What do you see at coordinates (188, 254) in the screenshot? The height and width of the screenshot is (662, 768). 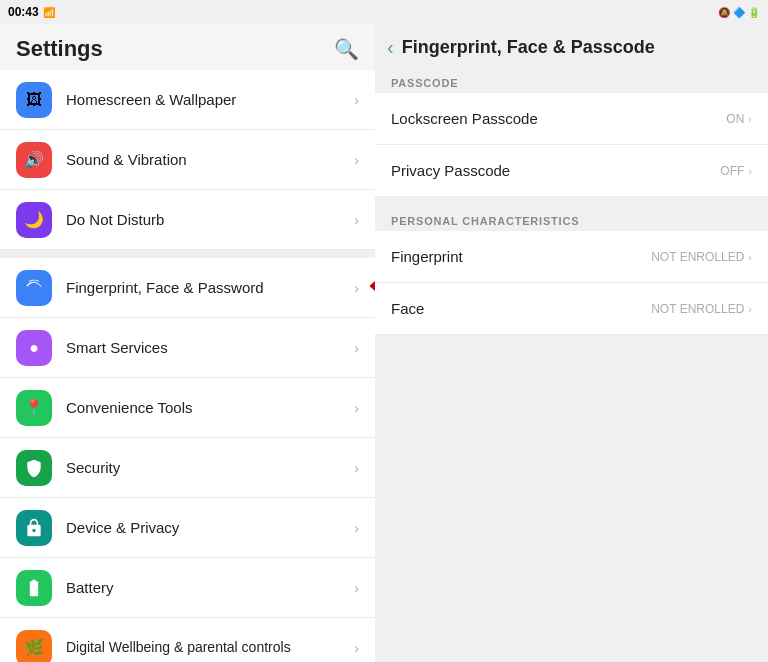 I see `divider` at bounding box center [188, 254].